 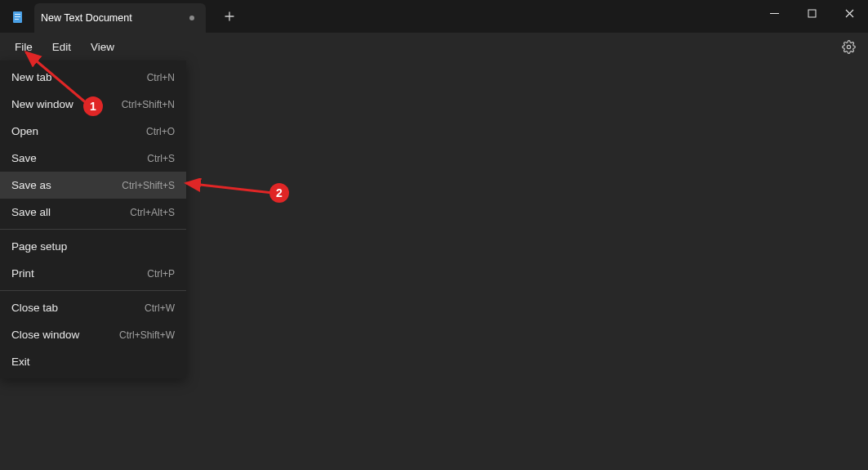 What do you see at coordinates (161, 159) in the screenshot?
I see `menu-item-shortcut: Ctrl+S` at bounding box center [161, 159].